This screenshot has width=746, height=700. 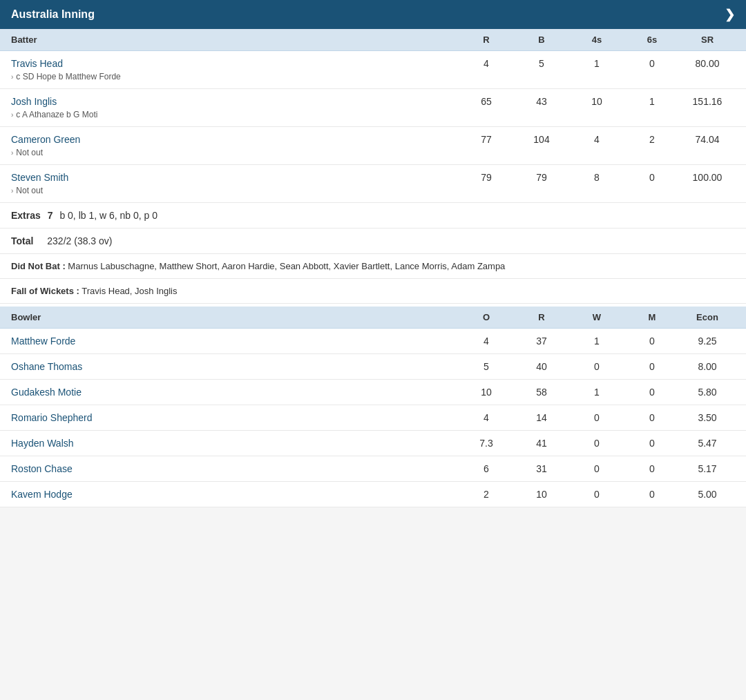 I want to click on dismissal-chevron-3: ›, so click(x=12, y=191).